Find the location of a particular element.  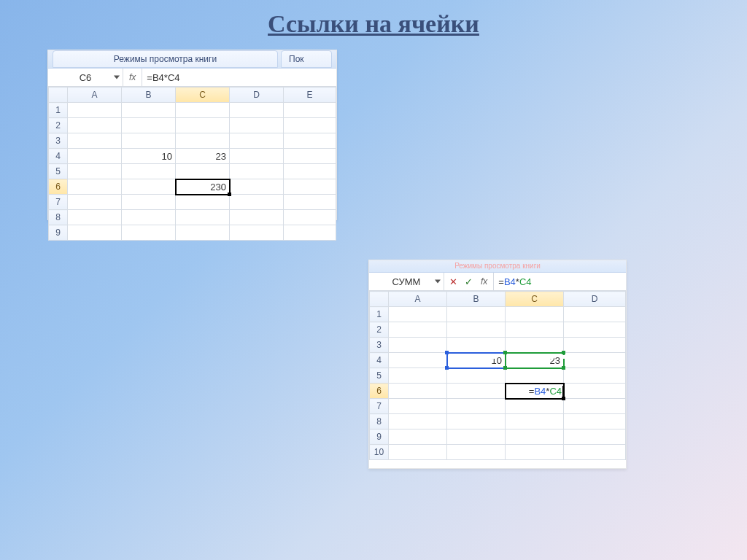

cell-A10 is located at coordinates (418, 452).